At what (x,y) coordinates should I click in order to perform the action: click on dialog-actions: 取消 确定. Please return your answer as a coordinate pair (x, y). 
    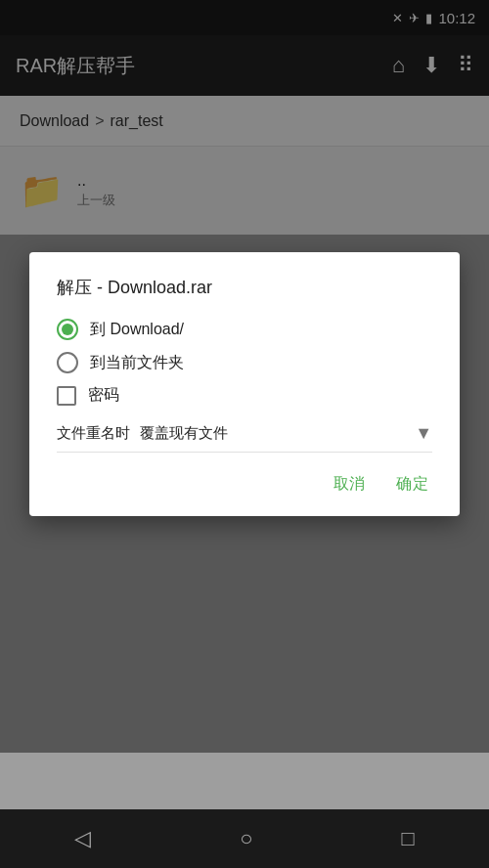
    Looking at the image, I should click on (244, 485).